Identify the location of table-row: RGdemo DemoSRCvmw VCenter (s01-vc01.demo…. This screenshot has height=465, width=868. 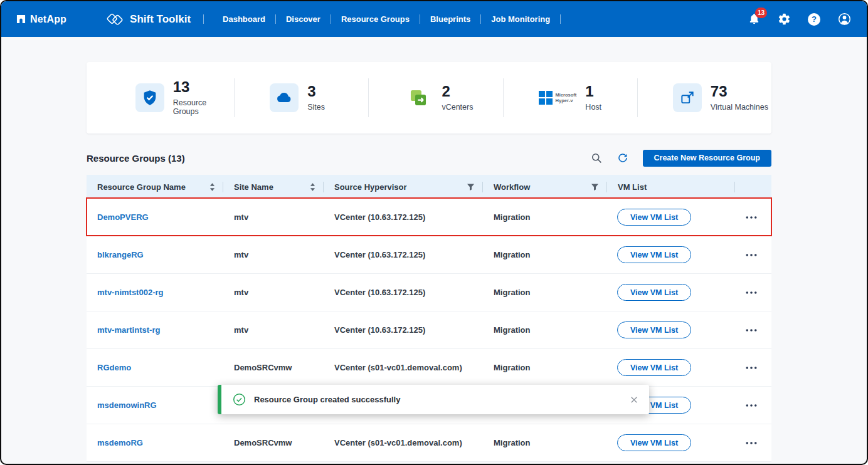
(429, 368).